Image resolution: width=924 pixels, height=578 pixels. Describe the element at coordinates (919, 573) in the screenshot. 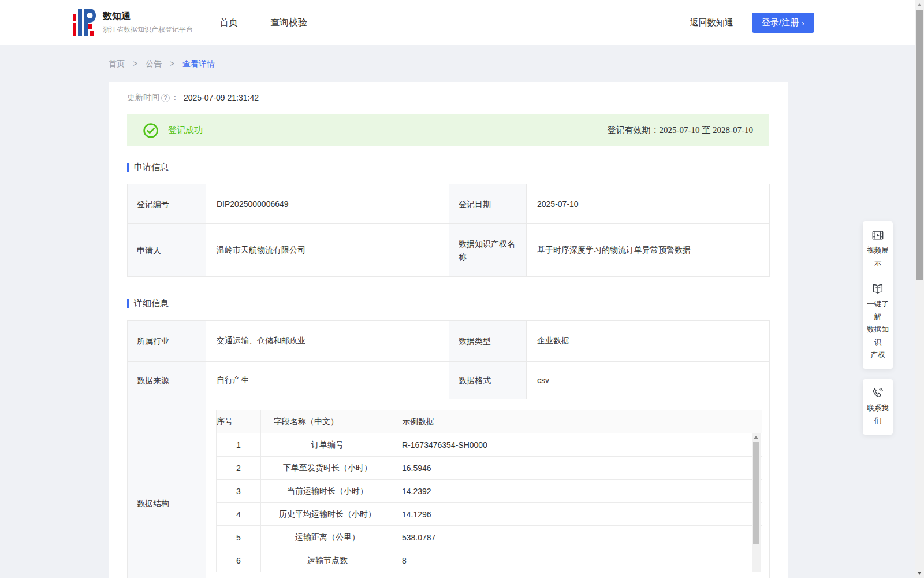

I see `scrollbar-down-arrow-icon` at that location.